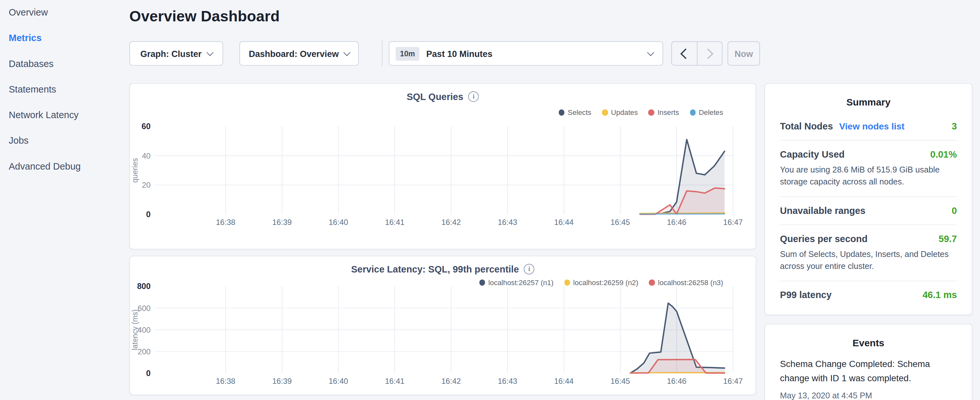  What do you see at coordinates (146, 185) in the screenshot?
I see `svg-text: 20` at bounding box center [146, 185].